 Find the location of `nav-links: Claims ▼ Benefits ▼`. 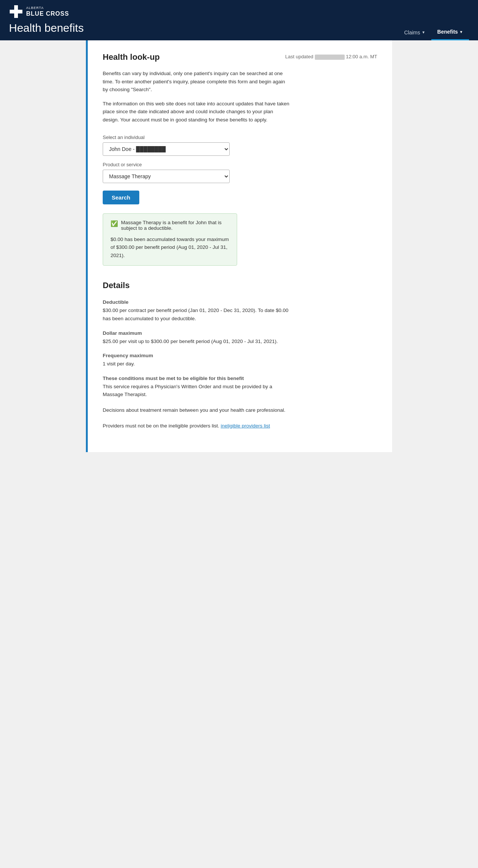

nav-links: Claims ▼ Benefits ▼ is located at coordinates (434, 32).